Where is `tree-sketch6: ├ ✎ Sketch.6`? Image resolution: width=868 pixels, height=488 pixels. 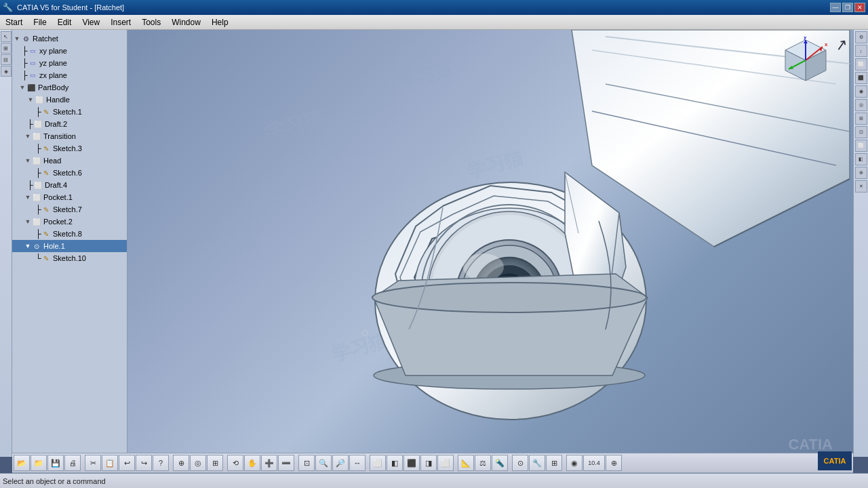
tree-sketch6: ├ ✎ Sketch.6 is located at coordinates (69, 173).